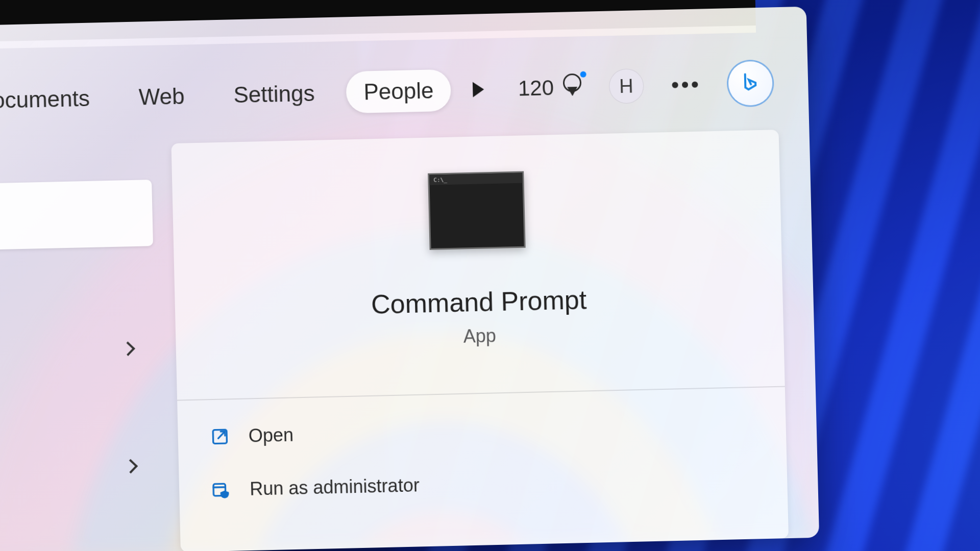 This screenshot has height=551, width=980. What do you see at coordinates (162, 97) in the screenshot?
I see `tab-web: Web` at bounding box center [162, 97].